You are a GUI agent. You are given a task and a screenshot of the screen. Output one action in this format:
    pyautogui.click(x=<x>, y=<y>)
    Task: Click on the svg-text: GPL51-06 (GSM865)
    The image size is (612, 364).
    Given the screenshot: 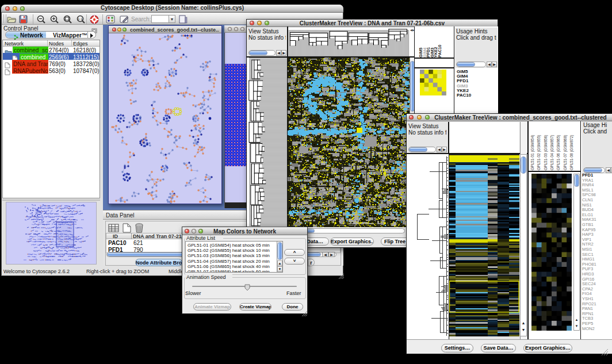 What is the action you would take?
    pyautogui.click(x=559, y=153)
    